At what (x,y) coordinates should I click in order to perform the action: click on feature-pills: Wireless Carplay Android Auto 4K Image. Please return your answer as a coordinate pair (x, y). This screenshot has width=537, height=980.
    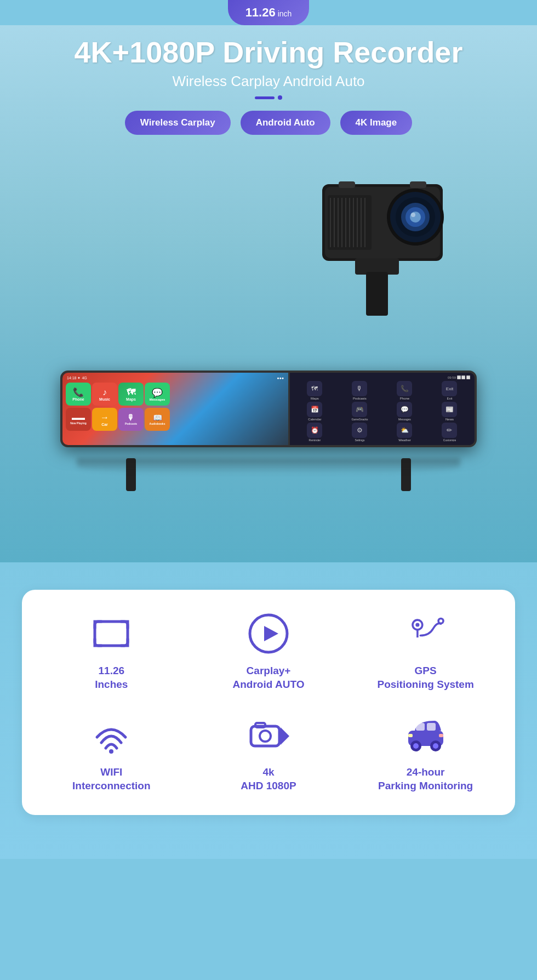
    Looking at the image, I should click on (268, 123).